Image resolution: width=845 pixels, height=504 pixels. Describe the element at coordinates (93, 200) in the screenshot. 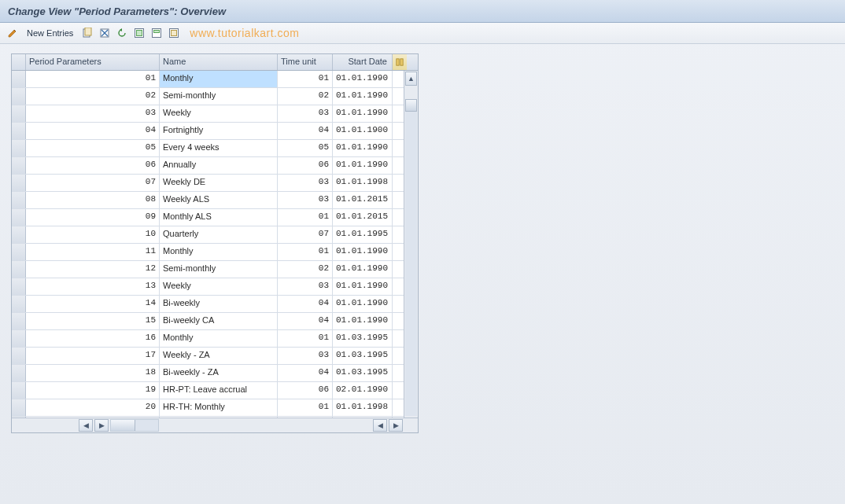

I see `cell-period-parameters: 08` at that location.